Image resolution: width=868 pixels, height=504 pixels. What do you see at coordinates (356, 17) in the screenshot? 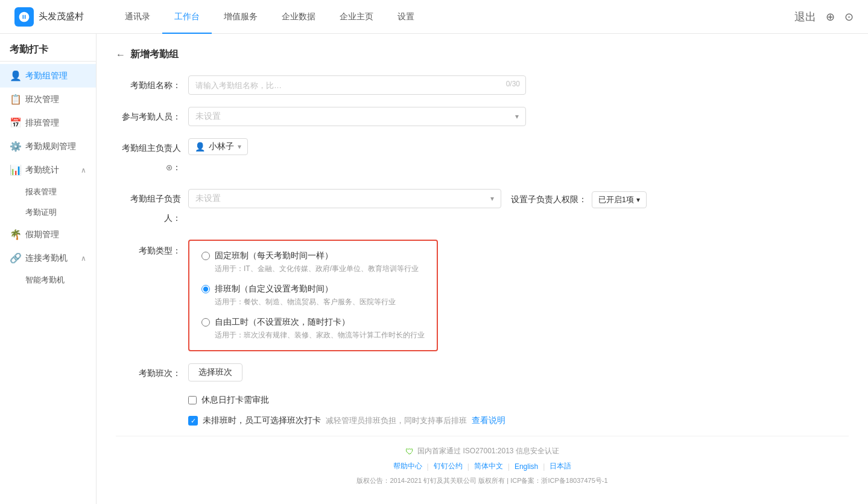
I see `nav-enterprise-home: 企业主页` at bounding box center [356, 17].